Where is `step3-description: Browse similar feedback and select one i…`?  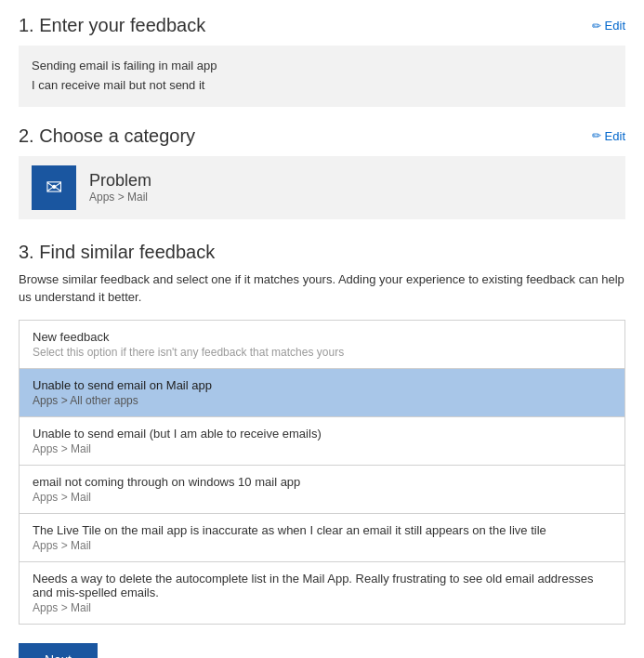
step3-description: Browse similar feedback and select one i… is located at coordinates (322, 288).